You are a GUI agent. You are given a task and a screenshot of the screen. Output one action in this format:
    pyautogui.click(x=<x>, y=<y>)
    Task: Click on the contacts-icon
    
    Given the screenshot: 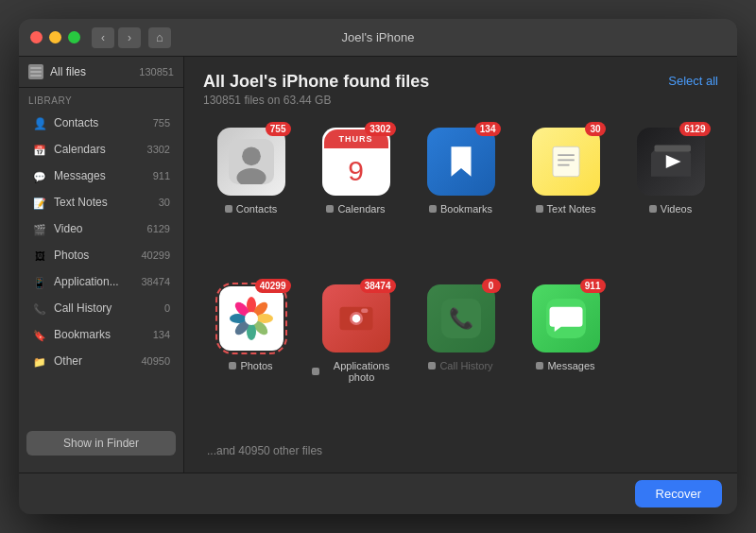 What is the action you would take?
    pyautogui.click(x=40, y=123)
    